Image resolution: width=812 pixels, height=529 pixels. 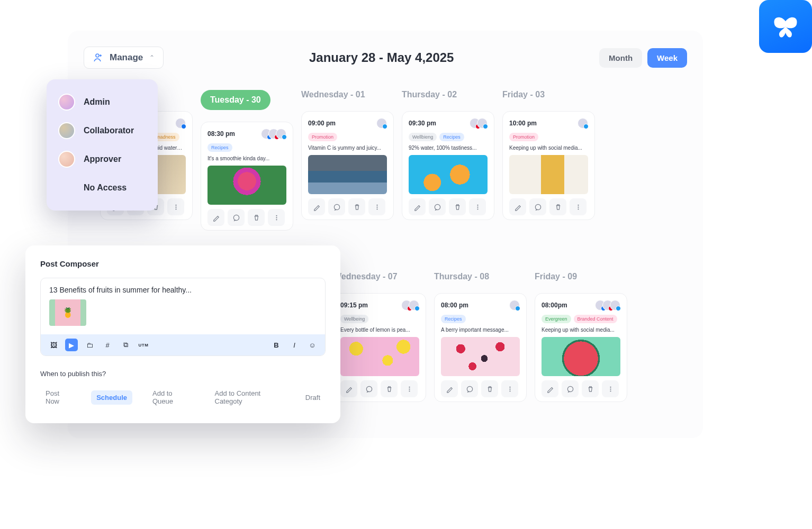 I want to click on emoji-icon: ☺, so click(x=312, y=345).